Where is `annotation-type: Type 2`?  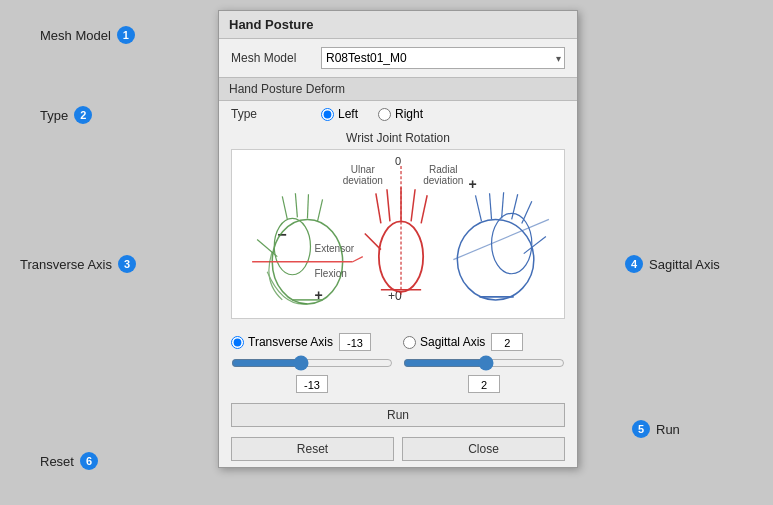 annotation-type: Type 2 is located at coordinates (66, 115).